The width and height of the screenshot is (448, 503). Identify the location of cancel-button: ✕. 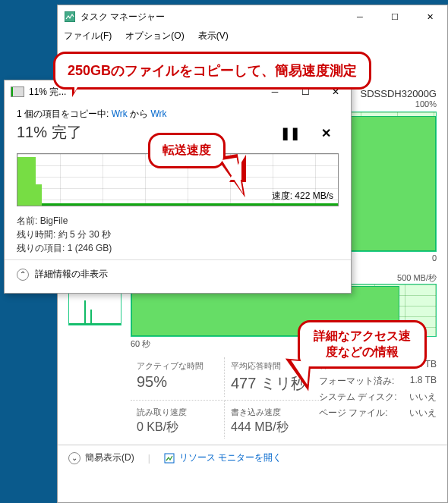
(327, 134).